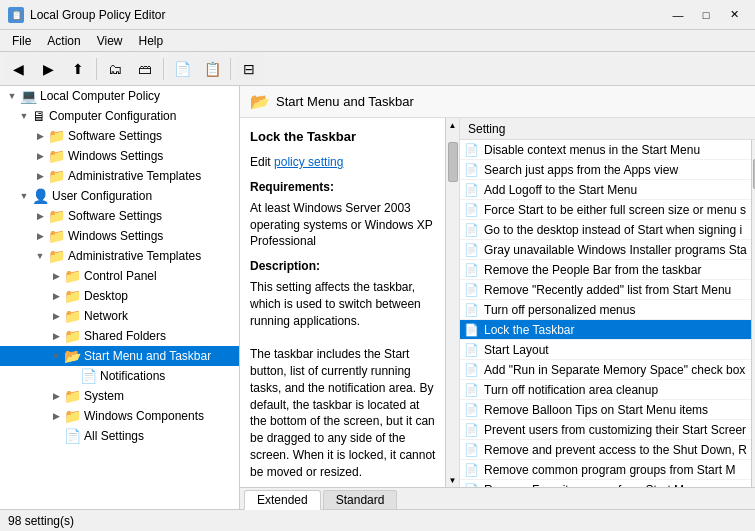  I want to click on tree-item-windows-settings-1: ▶ 📁 Windows Settings, so click(120, 156).